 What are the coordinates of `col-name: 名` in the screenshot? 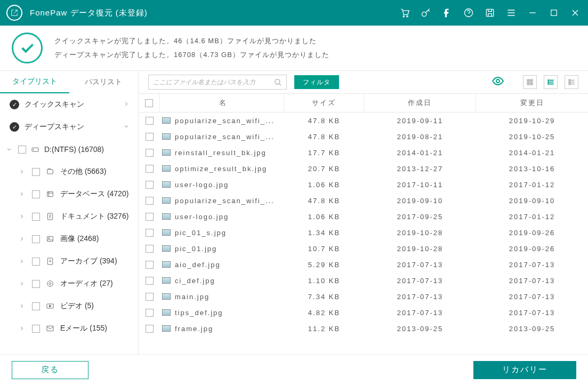 It's located at (222, 103).